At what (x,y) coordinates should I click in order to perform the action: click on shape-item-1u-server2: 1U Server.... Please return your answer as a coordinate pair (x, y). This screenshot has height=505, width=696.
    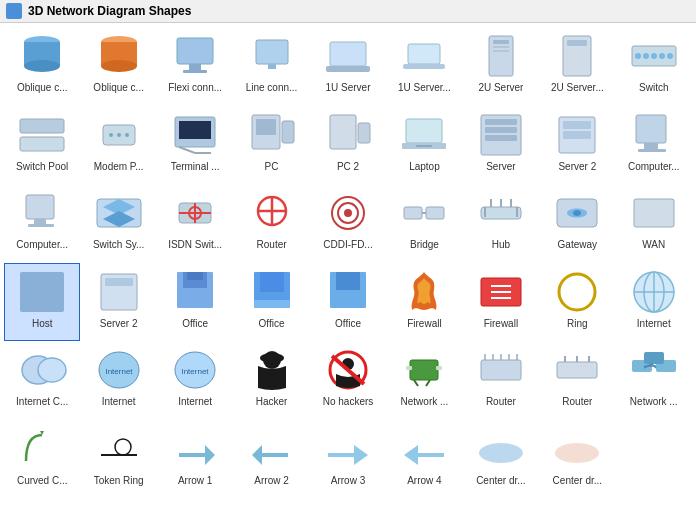
    Looking at the image, I should click on (424, 66).